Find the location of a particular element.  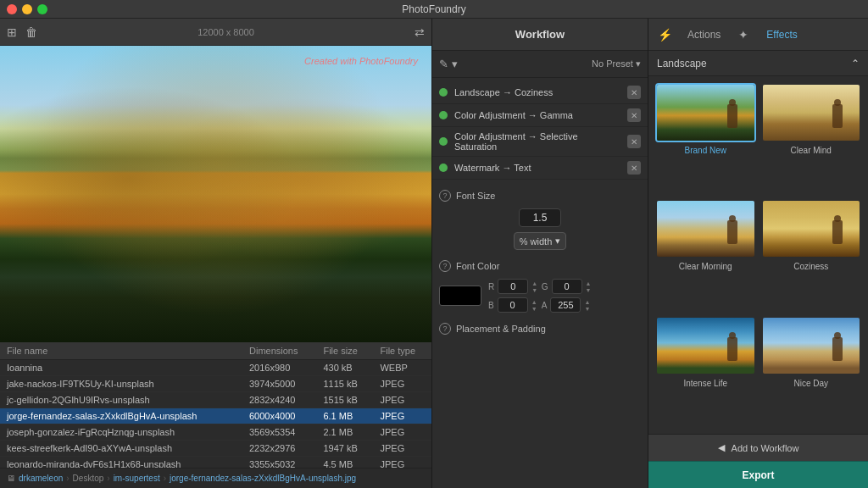

workflow-step-item: Color Adjustment → Selective Saturation … is located at coordinates (540, 142).